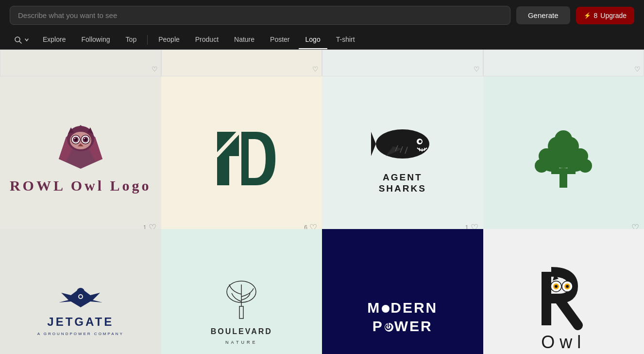  What do you see at coordinates (588, 16) in the screenshot?
I see `lightning-icon: ⚡` at bounding box center [588, 16].